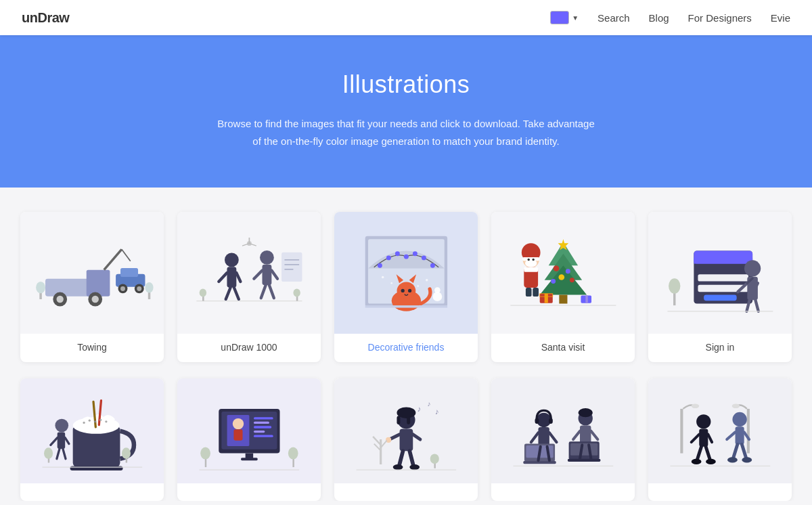  What do you see at coordinates (249, 348) in the screenshot?
I see `card-label-undraw1000: unDraw 1000` at bounding box center [249, 348].